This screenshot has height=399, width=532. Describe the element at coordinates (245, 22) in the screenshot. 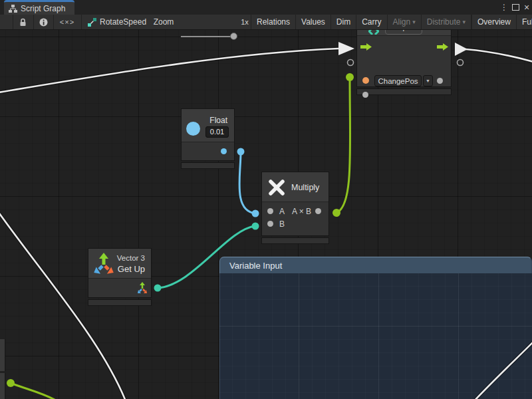

I see `zoom-value: 1x` at that location.